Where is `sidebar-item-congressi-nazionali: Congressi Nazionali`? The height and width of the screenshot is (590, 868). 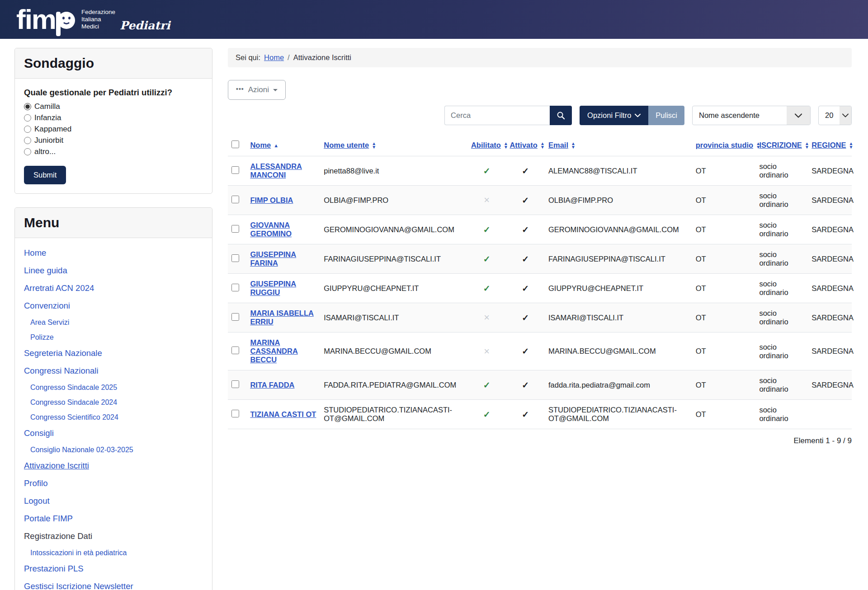
sidebar-item-congressi-nazionali: Congressi Nazionali is located at coordinates (113, 371).